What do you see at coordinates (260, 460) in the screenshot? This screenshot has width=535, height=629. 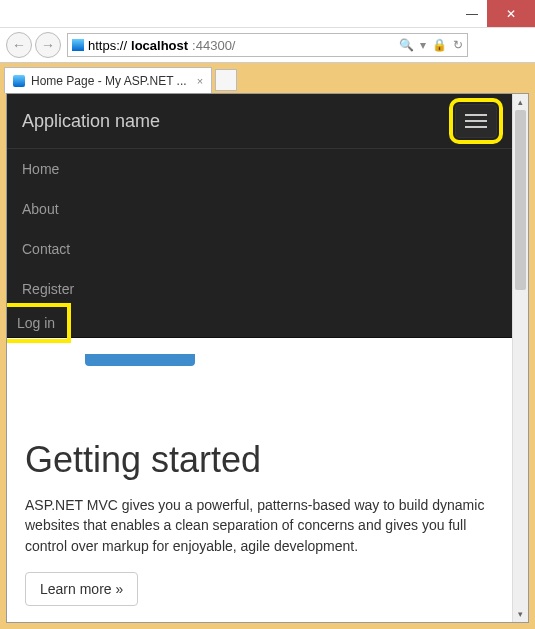 I see `section-heading: Getting started` at bounding box center [260, 460].